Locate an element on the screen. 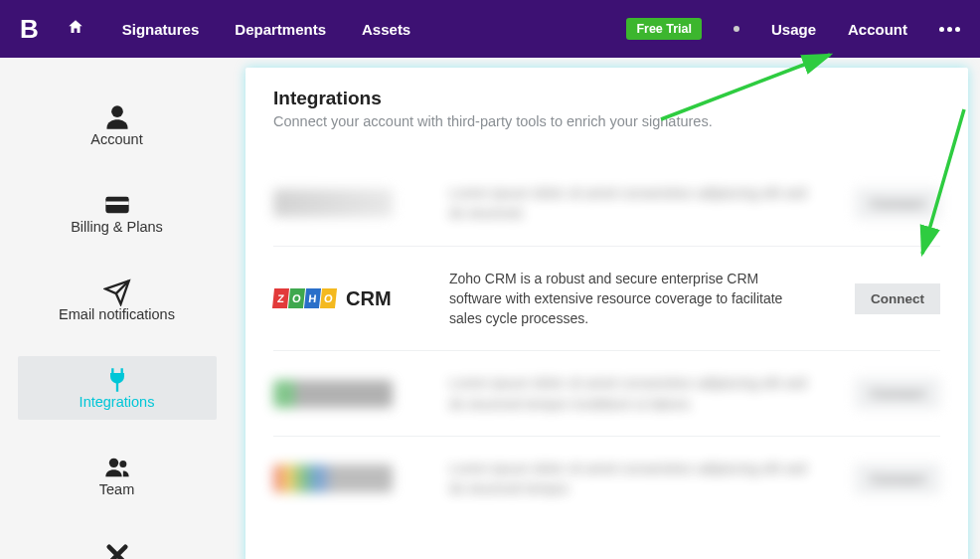 This screenshot has width=980, height=559. sidebar-item-label: Email notifications is located at coordinates (117, 314).